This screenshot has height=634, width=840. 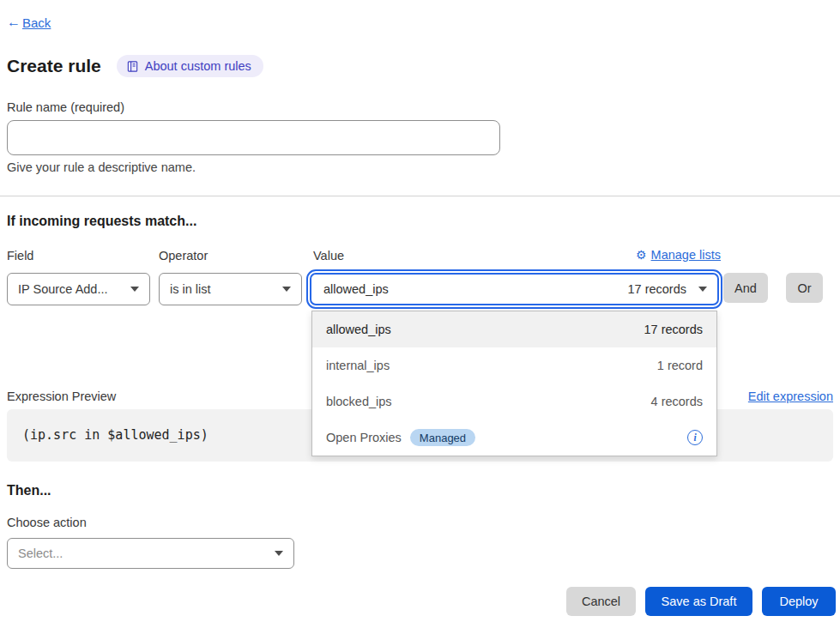 I want to click on list-dropdown-menu: allowed_ips 17 records internal_ips 1 re…, so click(x=515, y=383).